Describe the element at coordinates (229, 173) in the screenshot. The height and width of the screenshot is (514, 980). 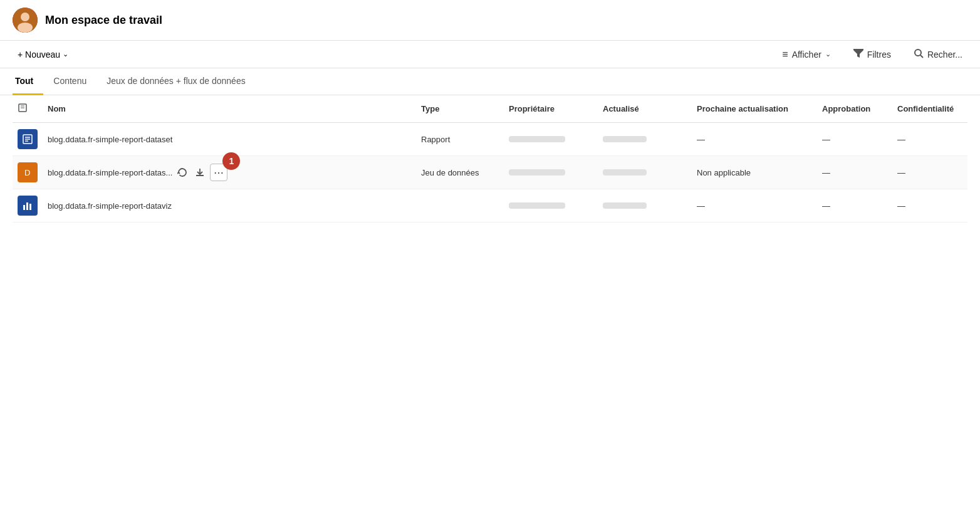
I see `row2-name: blog.ddata.fr-simple-report-datas... ⋯` at that location.